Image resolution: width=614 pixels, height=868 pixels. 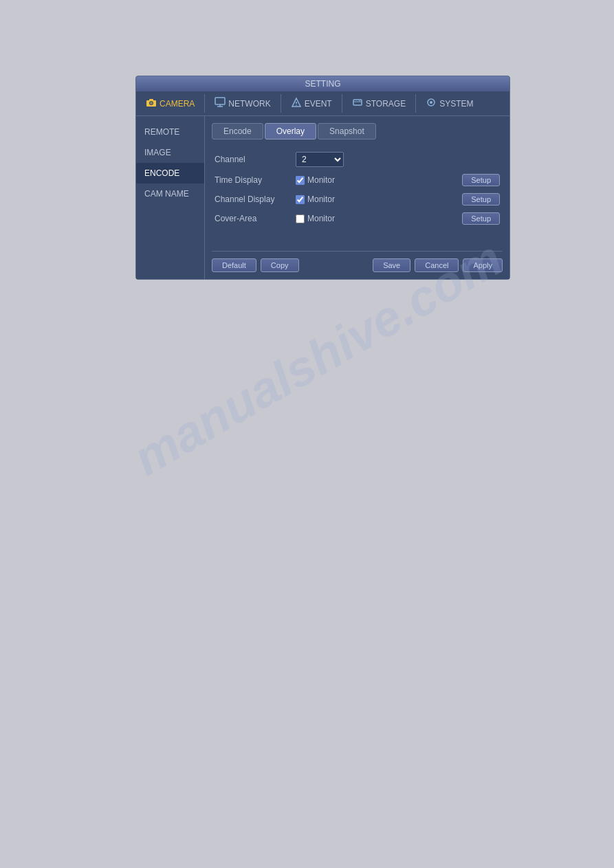 I want to click on channel-display-checkbox, so click(x=300, y=199).